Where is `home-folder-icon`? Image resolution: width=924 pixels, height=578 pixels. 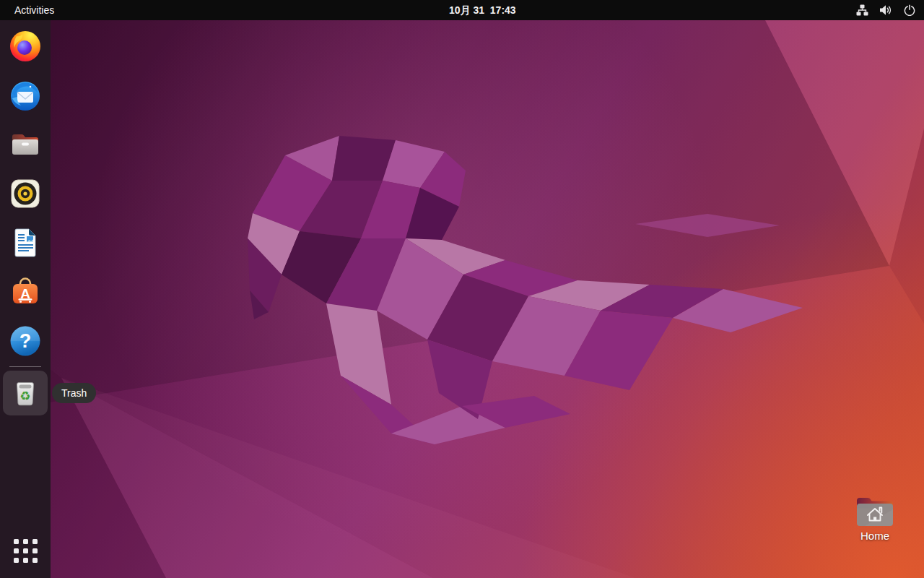
home-folder-icon is located at coordinates (875, 511).